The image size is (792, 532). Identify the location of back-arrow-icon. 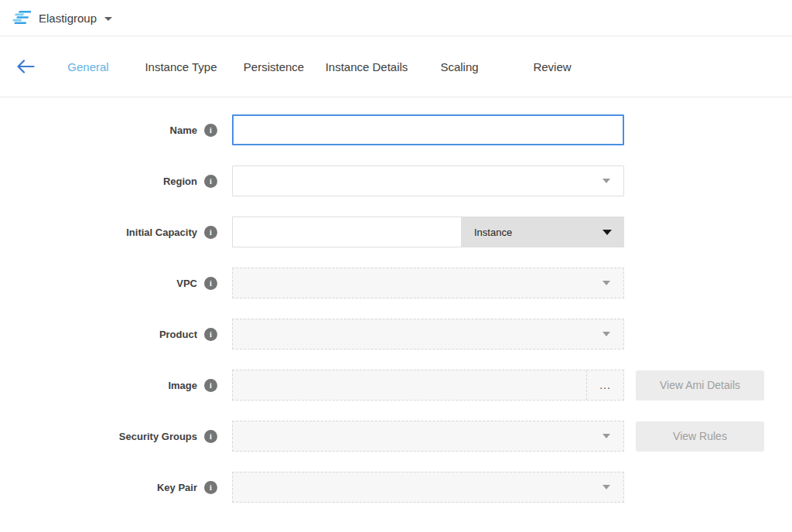
(26, 66).